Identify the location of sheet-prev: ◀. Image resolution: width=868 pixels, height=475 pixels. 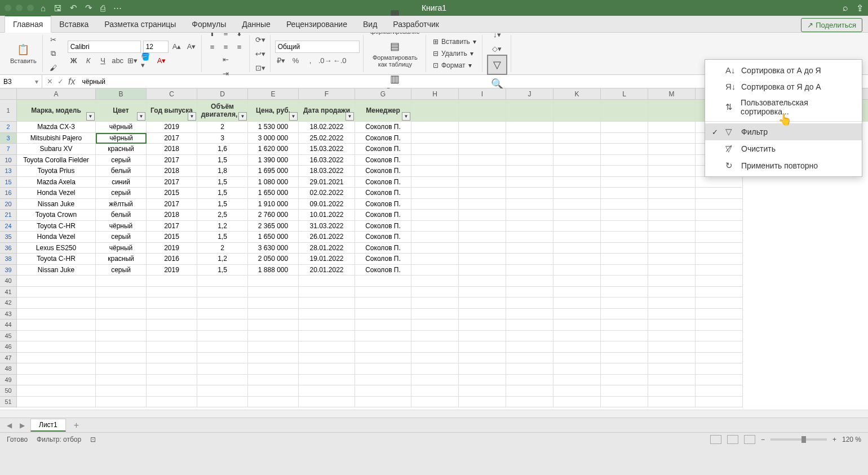
(9, 425).